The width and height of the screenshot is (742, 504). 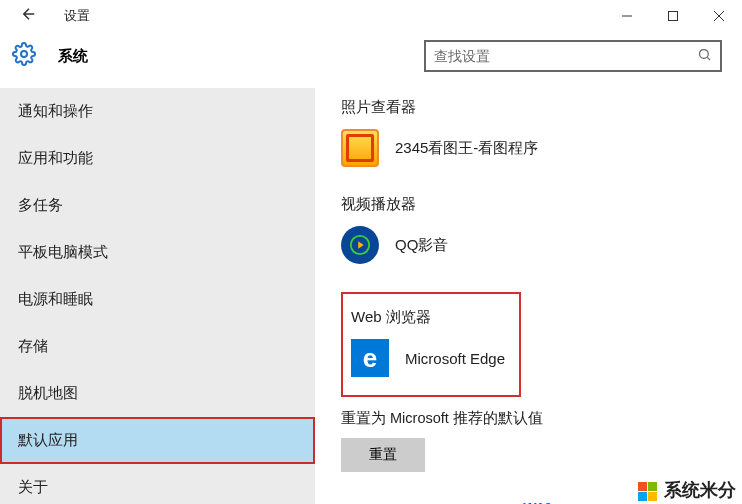 I want to click on sidebar-item-label: 默认应用, so click(x=48, y=440).